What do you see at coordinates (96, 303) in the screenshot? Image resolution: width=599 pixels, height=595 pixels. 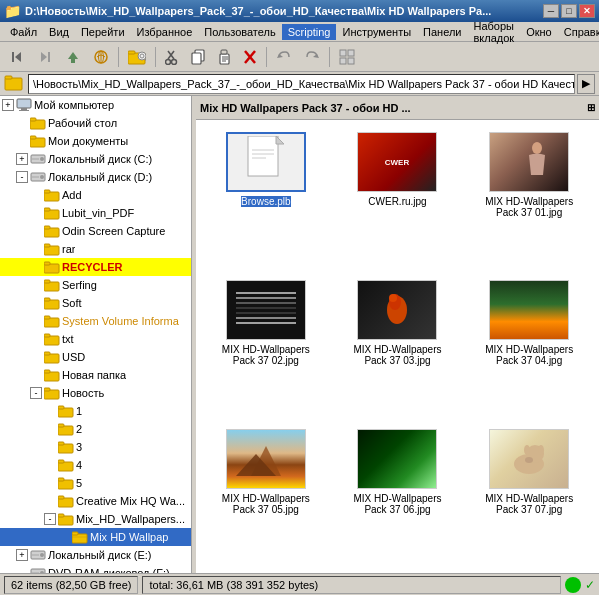 I see `tree-item: Soft` at bounding box center [96, 303].